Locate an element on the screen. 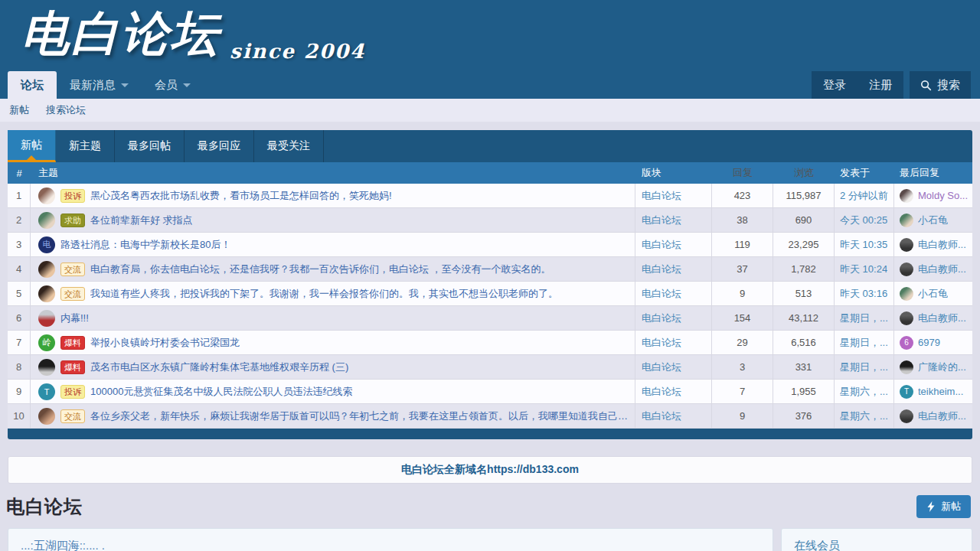 Image resolution: width=980 pixels, height=551 pixels. main-nav-items: 论坛最新消息会员 is located at coordinates (106, 85).